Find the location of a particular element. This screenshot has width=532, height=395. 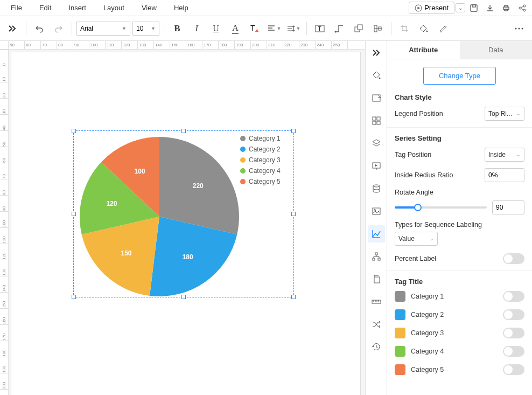

picture-icon is located at coordinates (376, 211).